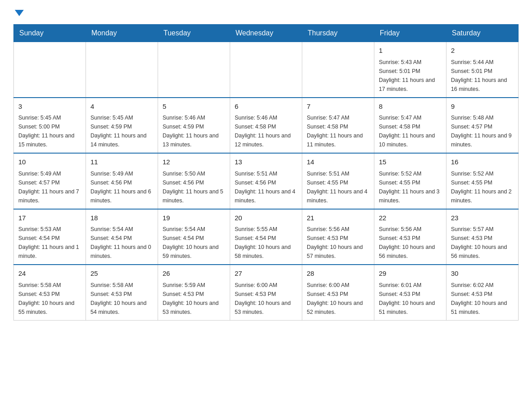 This screenshot has width=532, height=411. I want to click on day-number: 11, so click(122, 162).